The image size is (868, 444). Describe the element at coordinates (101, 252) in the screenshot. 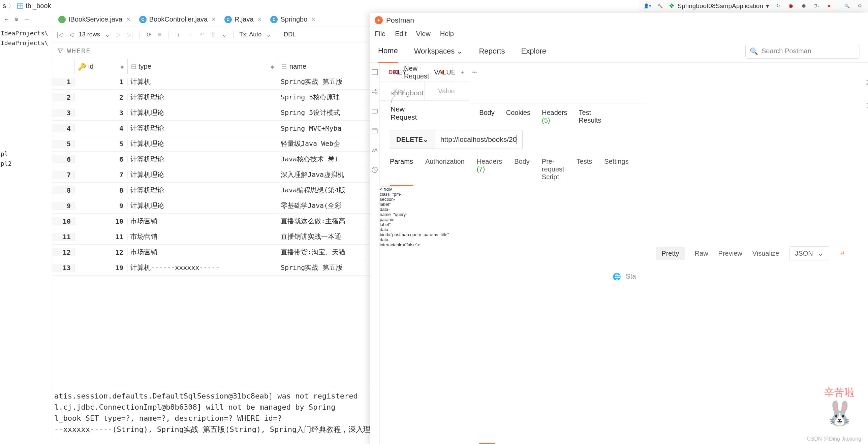

I see `cell-id: 12` at that location.